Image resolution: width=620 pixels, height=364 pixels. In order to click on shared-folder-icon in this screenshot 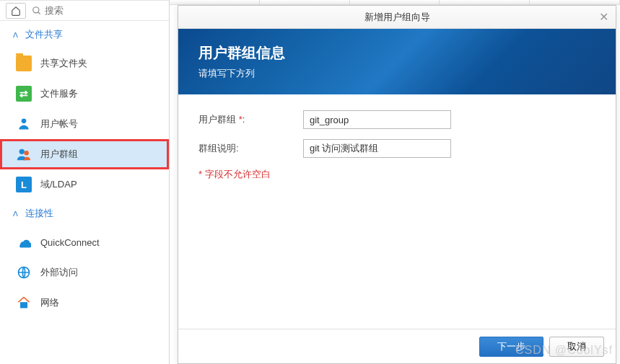, I will do `click(24, 63)`.